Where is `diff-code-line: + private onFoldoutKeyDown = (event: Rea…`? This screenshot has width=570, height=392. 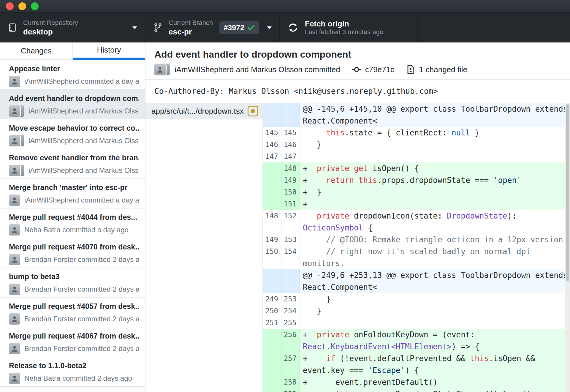
diff-code-line: + private onFoldoutKeyDown = (event: Rea… is located at coordinates (435, 341).